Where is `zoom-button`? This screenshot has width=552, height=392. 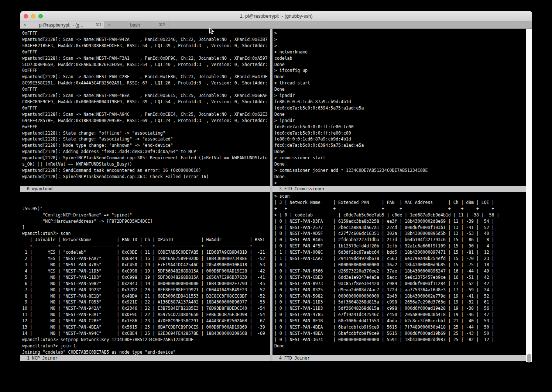 zoom-button is located at coordinates (41, 16).